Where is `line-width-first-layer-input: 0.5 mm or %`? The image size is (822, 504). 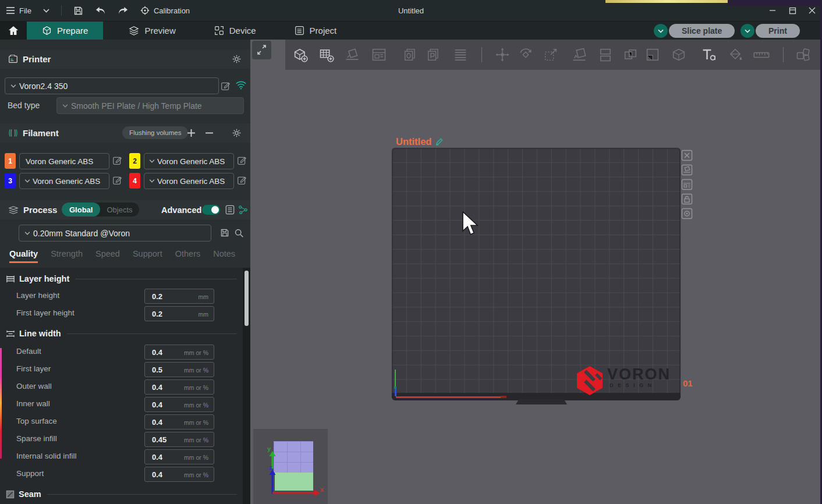
line-width-first-layer-input: 0.5 mm or % is located at coordinates (179, 370).